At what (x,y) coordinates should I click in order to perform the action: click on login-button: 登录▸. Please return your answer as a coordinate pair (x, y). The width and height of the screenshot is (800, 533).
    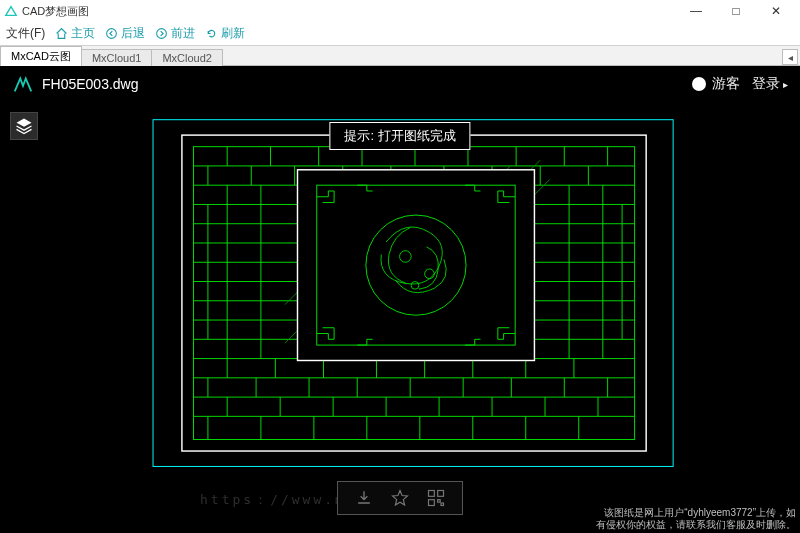
    Looking at the image, I should click on (770, 84).